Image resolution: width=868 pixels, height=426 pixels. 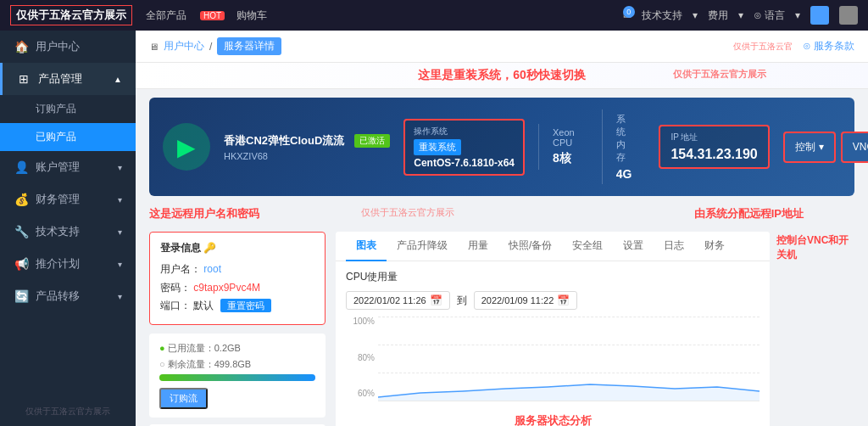 What do you see at coordinates (398, 300) in the screenshot?
I see `date-from-input: 2022/01/02 11:26 📅` at bounding box center [398, 300].